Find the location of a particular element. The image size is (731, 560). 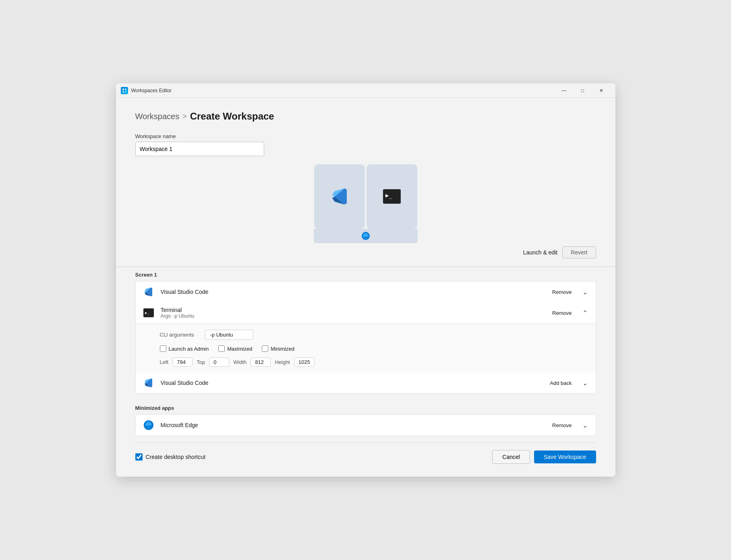

vscode-info: Visual Studio Code is located at coordinates (354, 292).